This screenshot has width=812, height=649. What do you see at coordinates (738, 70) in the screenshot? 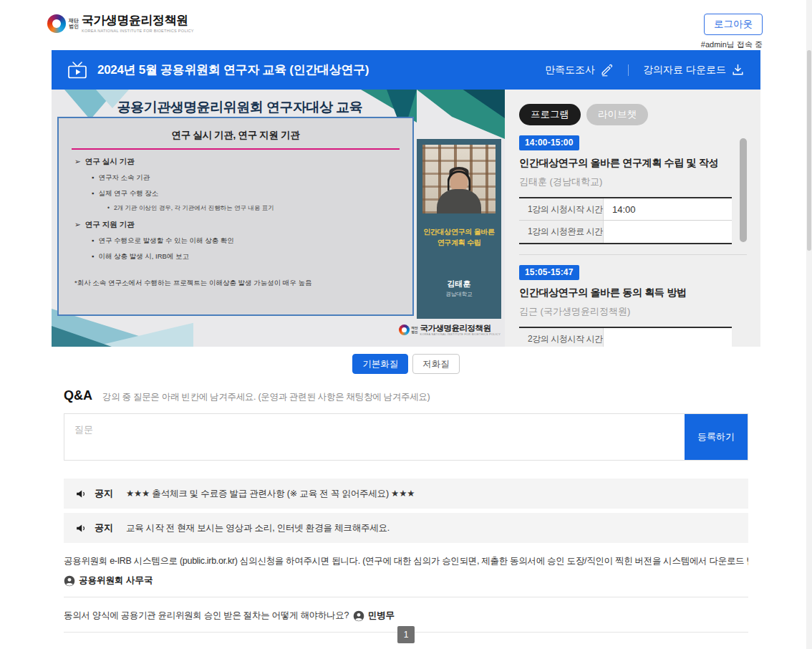
I see `download-icon` at bounding box center [738, 70].